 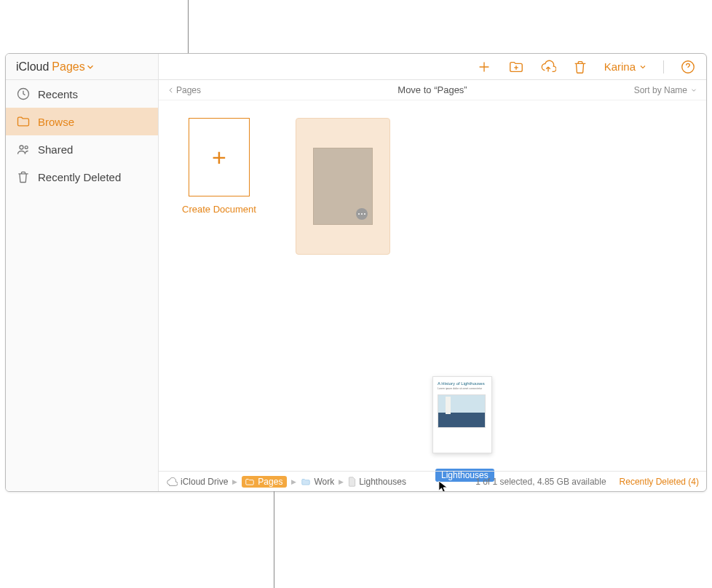 What do you see at coordinates (540, 482) in the screenshot?
I see `status-text: 1 of 1 selected, 4.85 GB available` at bounding box center [540, 482].